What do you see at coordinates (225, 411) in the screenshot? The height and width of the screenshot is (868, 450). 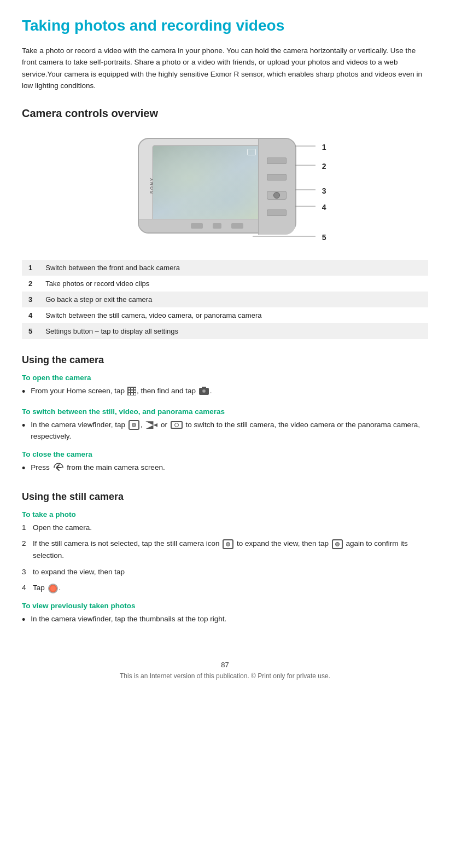 I see `to-switch-heading: To switch between the still, video, and …` at bounding box center [225, 411].